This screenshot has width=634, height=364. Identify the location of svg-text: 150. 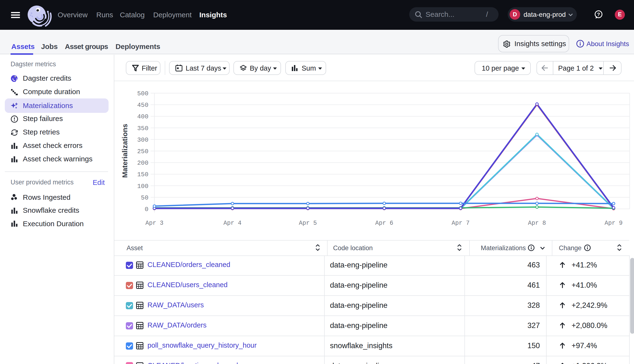
(143, 174).